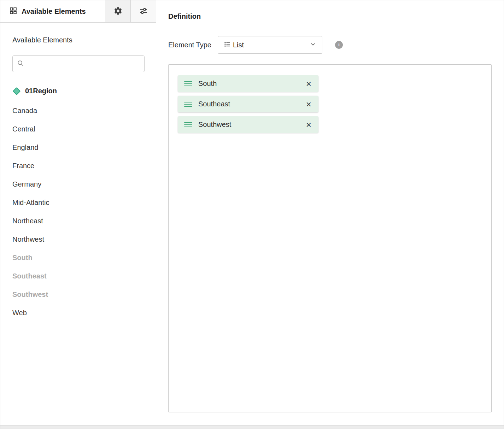 The height and width of the screenshot is (429, 504). What do you see at coordinates (78, 11) in the screenshot?
I see `panel-header: Available Elements` at bounding box center [78, 11].